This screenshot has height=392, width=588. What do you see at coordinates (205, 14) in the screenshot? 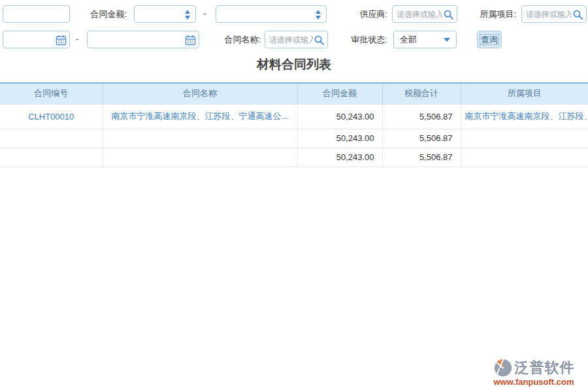
I see `amount-range-dash: -` at bounding box center [205, 14].